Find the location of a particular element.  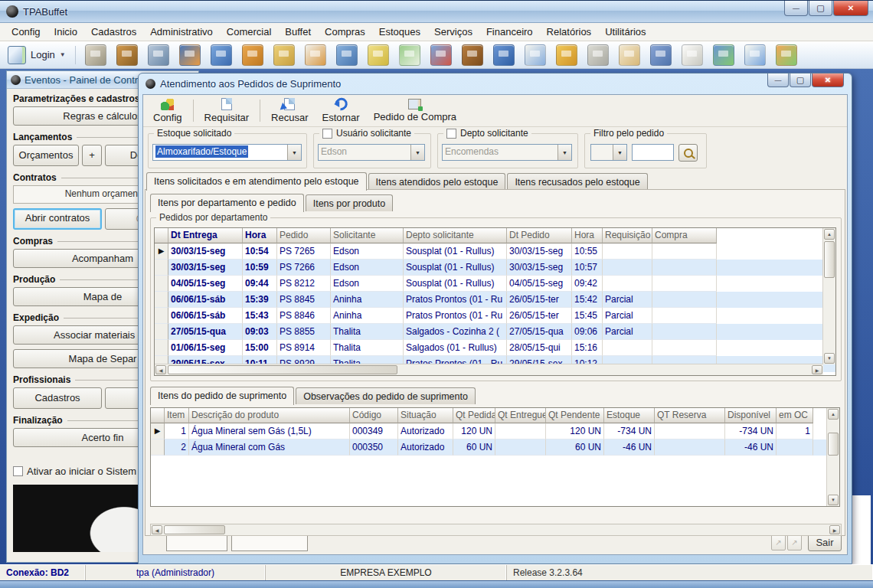

tools-icon is located at coordinates (159, 55).